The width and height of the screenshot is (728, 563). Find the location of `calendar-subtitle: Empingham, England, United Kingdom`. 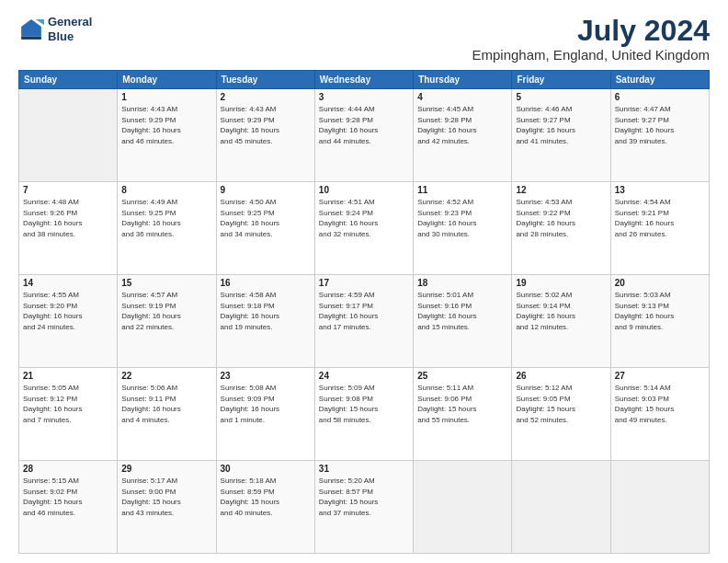

calendar-subtitle: Empingham, England, United Kingdom is located at coordinates (592, 55).